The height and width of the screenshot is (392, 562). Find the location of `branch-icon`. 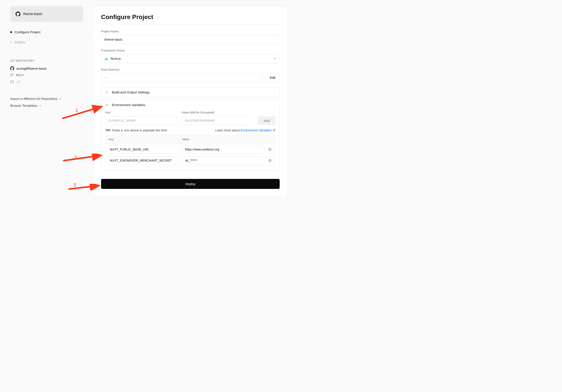

branch-icon is located at coordinates (12, 75).